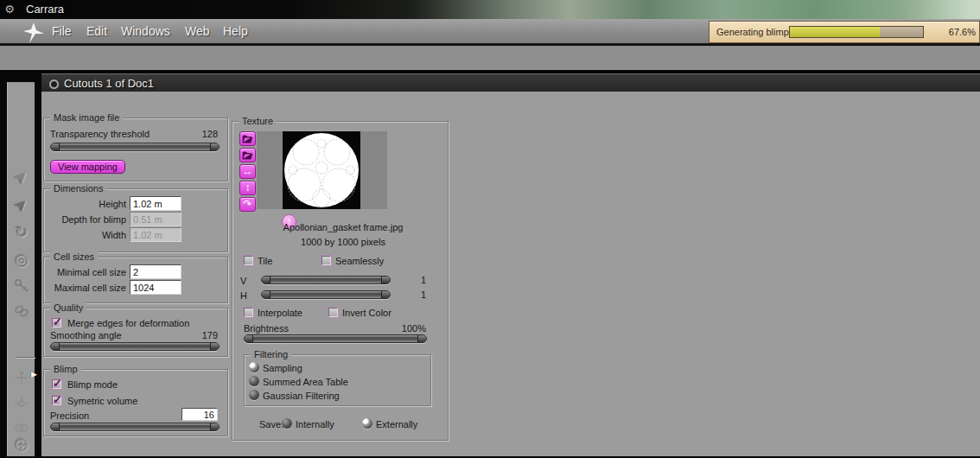 The height and width of the screenshot is (458, 980). What do you see at coordinates (415, 280) in the screenshot?
I see `v-value: 1` at bounding box center [415, 280].